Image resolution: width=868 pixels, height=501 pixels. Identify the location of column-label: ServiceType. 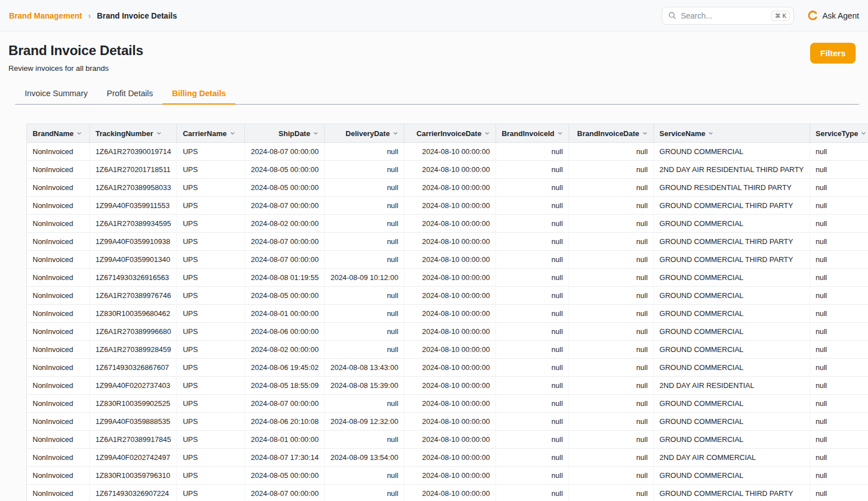
(837, 134).